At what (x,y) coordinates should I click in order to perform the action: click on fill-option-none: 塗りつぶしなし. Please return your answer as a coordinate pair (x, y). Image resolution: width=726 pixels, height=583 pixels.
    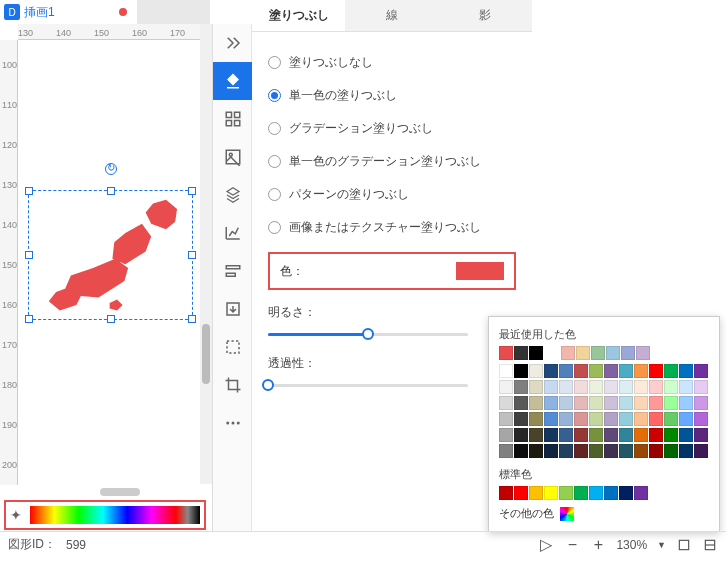
    Looking at the image, I should click on (392, 62).